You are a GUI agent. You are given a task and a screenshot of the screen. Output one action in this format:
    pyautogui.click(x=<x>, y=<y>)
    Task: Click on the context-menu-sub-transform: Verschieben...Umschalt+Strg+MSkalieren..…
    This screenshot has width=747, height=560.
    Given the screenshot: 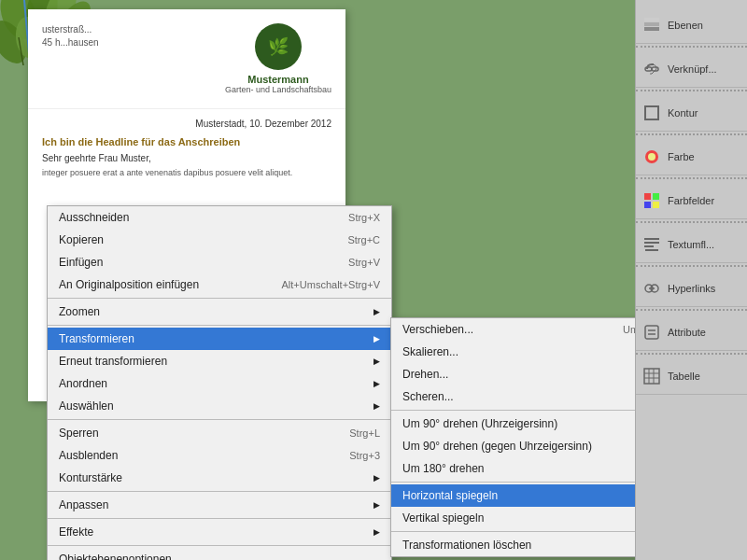 What is the action you would take?
    pyautogui.click(x=513, y=437)
    